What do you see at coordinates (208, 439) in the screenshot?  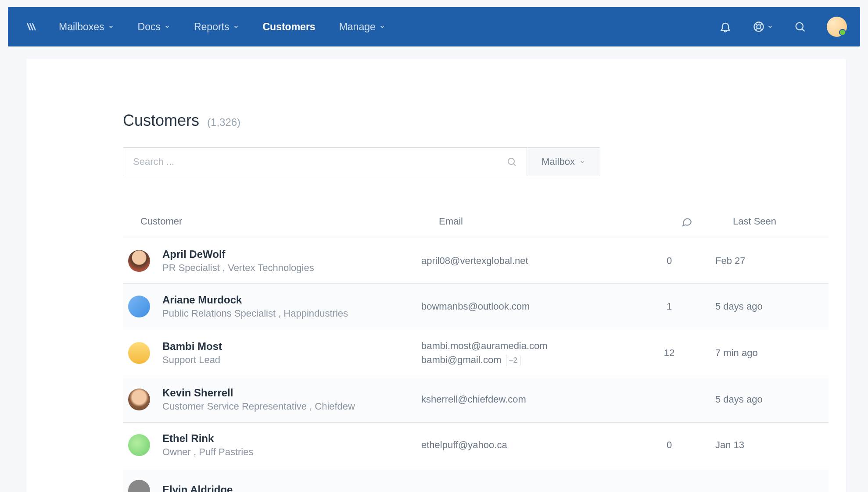 I see `customer-name: Ethel Rink` at bounding box center [208, 439].